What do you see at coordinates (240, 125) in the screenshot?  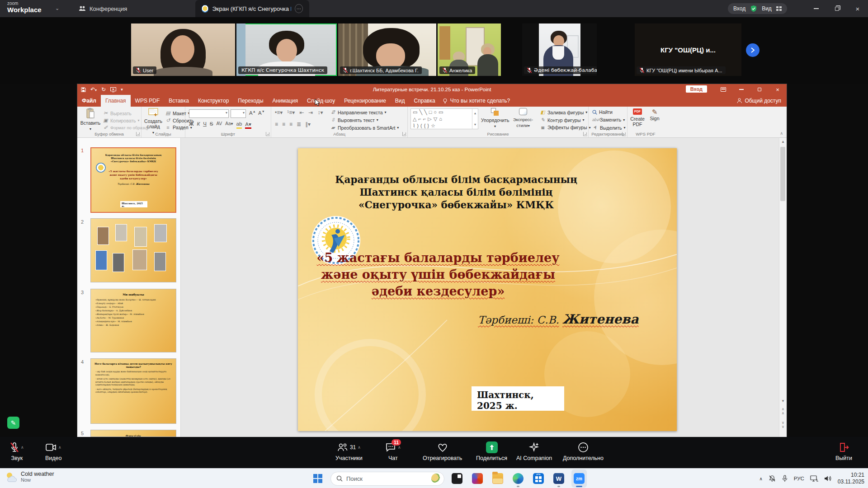 I see `highlight-button: ab` at bounding box center [240, 125].